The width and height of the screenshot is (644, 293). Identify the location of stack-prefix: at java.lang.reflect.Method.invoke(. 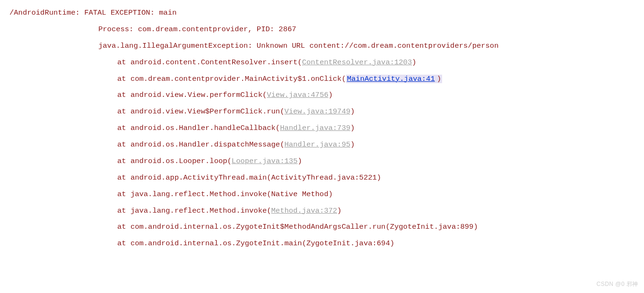
(194, 211).